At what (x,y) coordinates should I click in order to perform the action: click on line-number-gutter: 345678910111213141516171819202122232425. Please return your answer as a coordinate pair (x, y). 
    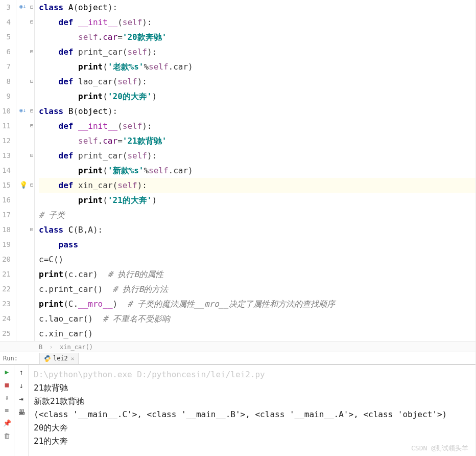
    Looking at the image, I should click on (8, 171).